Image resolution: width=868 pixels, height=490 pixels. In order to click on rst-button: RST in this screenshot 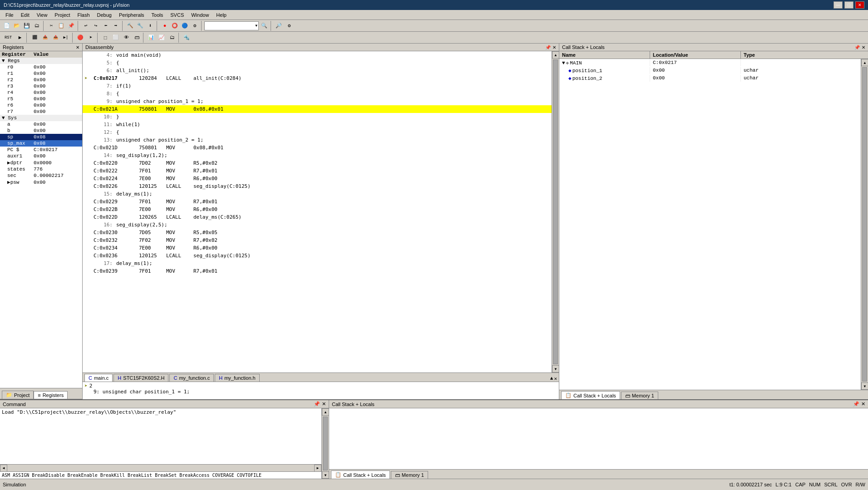, I will do `click(8, 38)`.